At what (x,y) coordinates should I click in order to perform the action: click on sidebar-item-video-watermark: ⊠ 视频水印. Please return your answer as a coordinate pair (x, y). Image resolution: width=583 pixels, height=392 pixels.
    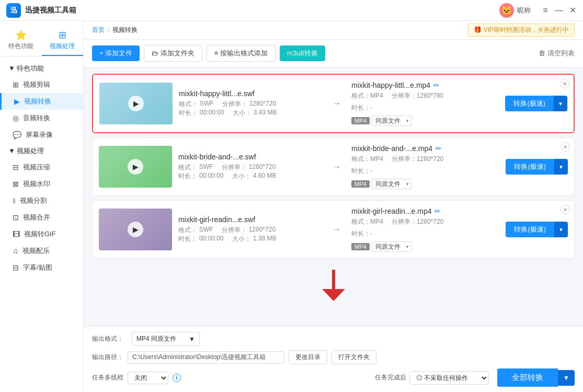
    Looking at the image, I should click on (42, 184).